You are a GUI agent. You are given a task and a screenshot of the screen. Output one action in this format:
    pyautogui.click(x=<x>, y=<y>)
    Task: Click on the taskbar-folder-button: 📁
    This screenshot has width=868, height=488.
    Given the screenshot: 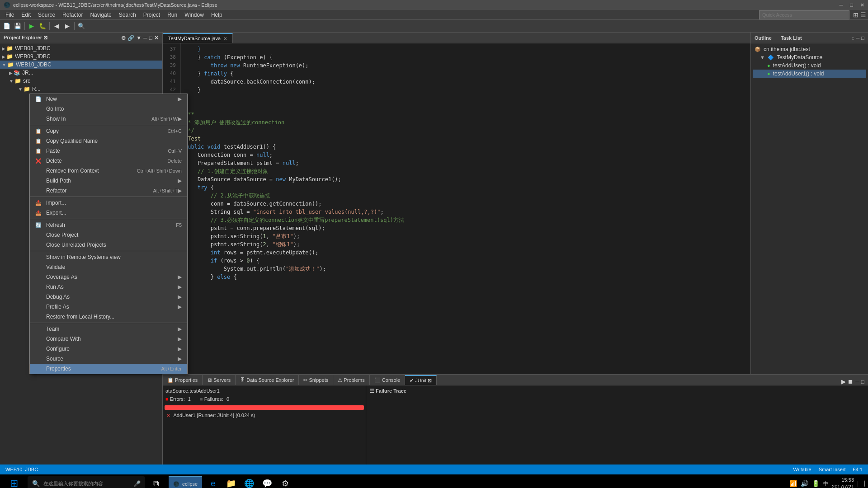 What is the action you would take?
    pyautogui.click(x=231, y=482)
    